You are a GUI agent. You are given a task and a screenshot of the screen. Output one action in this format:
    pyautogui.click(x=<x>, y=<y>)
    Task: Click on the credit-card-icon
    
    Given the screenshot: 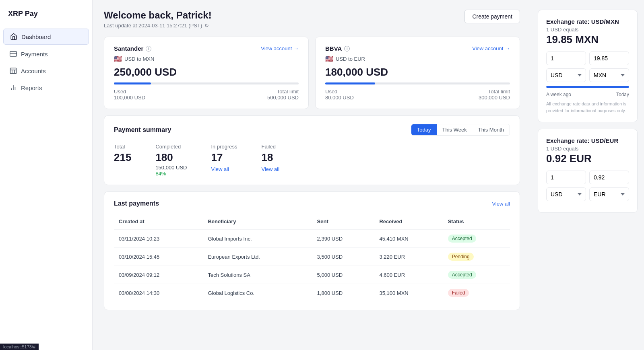 What is the action you would take?
    pyautogui.click(x=13, y=54)
    